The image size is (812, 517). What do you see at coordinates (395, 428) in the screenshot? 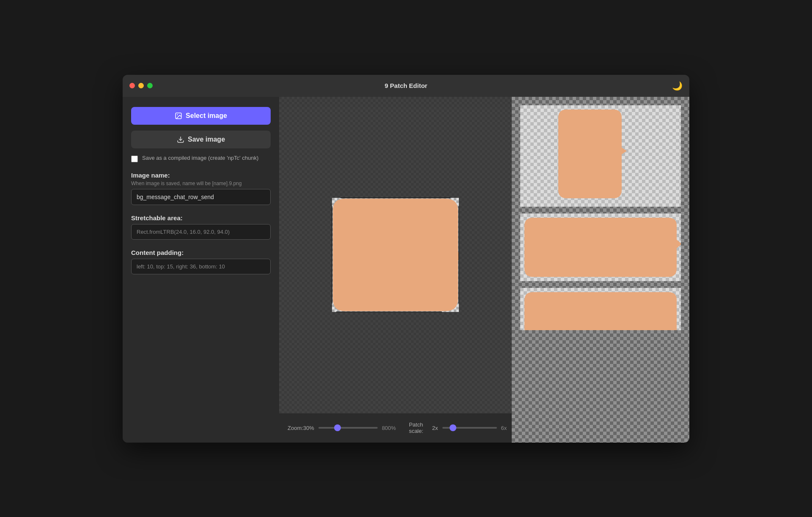
I see `bottom-bar: Zoom:30% 800% Patch scale: 2x 6x Show lo…` at bounding box center [395, 428].